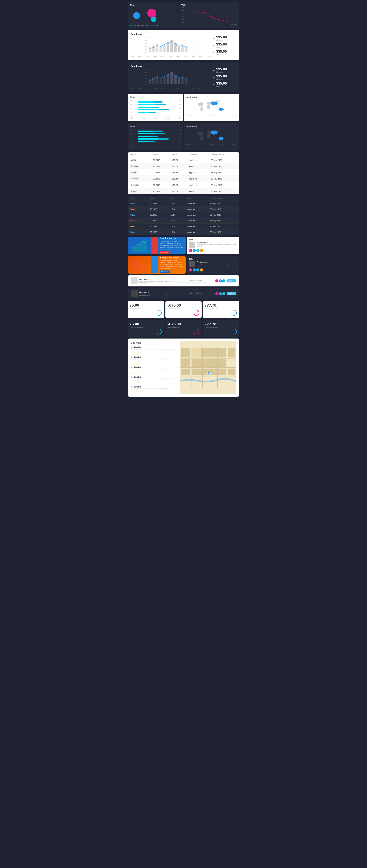 The width and height of the screenshot is (367, 868). Describe the element at coordinates (134, 191) in the screenshot. I see `status-badge: Active` at that location.